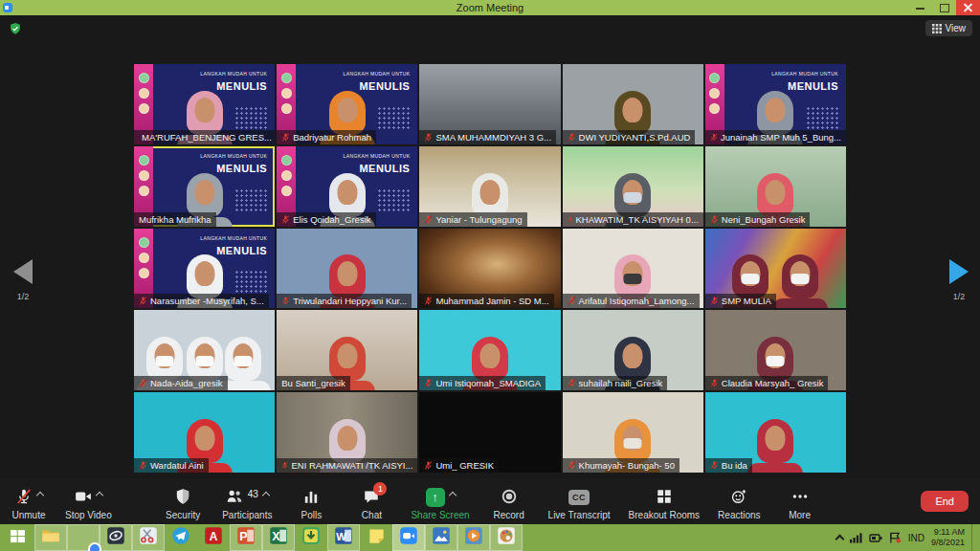  Describe the element at coordinates (346, 187) in the screenshot. I see `participant-tile: LANGKAH MUDAH UNTUKMENULIS Elis Qoidah_G…` at that location.